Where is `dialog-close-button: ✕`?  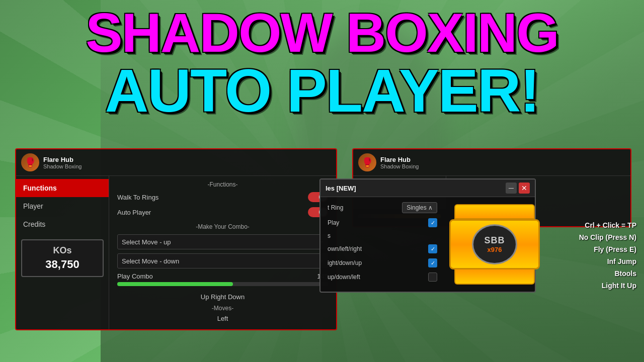
dialog-close-button: ✕ is located at coordinates (524, 188).